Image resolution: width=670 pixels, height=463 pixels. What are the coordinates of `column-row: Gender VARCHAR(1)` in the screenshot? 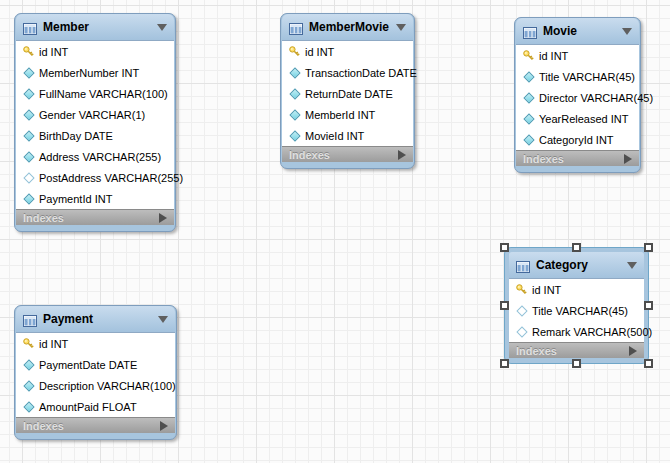 It's located at (95, 114).